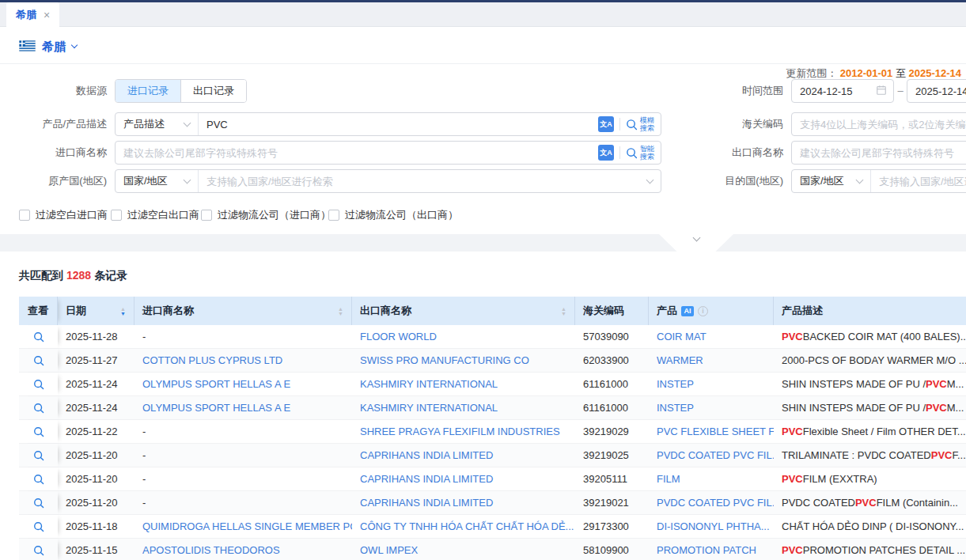  Describe the element at coordinates (464, 337) in the screenshot. I see `exporter-cell: FLOOR WORLD` at that location.